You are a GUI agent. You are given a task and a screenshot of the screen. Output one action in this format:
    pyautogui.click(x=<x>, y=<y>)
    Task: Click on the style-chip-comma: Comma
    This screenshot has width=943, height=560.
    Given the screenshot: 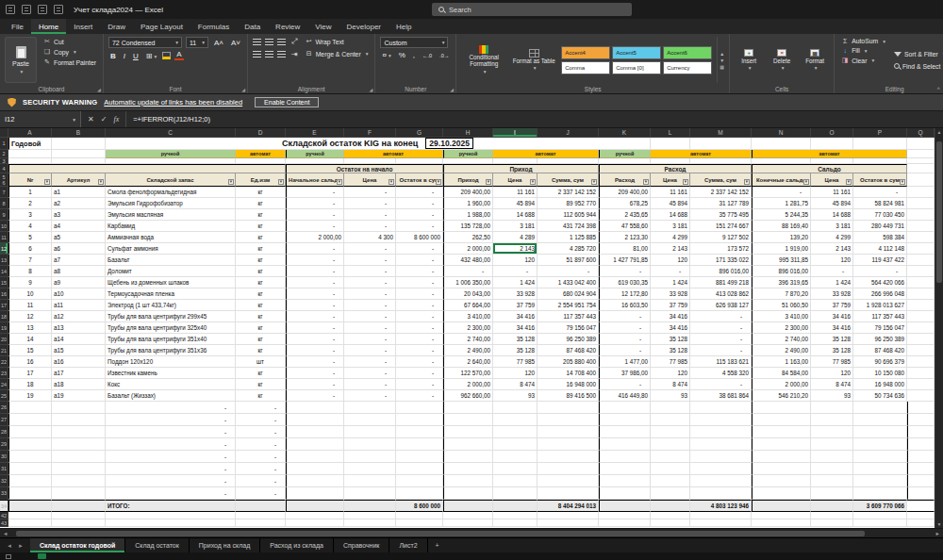 What is the action you would take?
    pyautogui.click(x=586, y=68)
    